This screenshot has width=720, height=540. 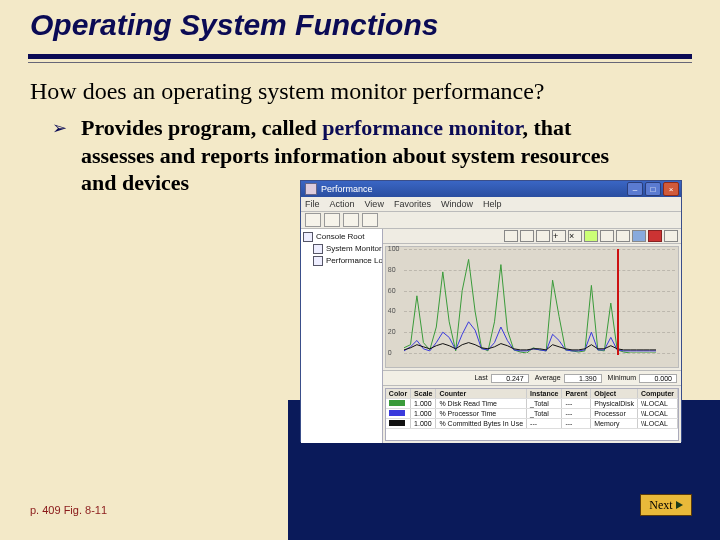 What do you see at coordinates (360, 92) in the screenshot?
I see `slide-question: How does an operating system monitor per…` at bounding box center [360, 92].